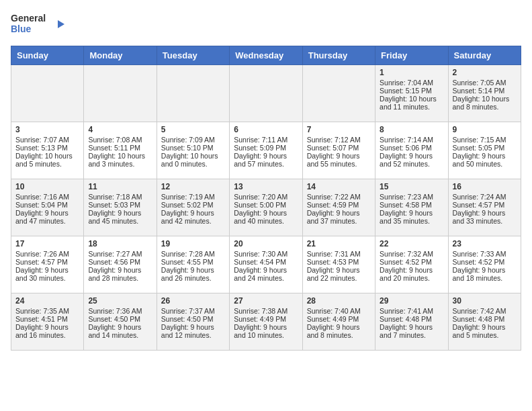 The height and width of the screenshot is (411, 532). Describe the element at coordinates (120, 262) in the screenshot. I see `day-info: Sunset: 4:56 PM` at that location.